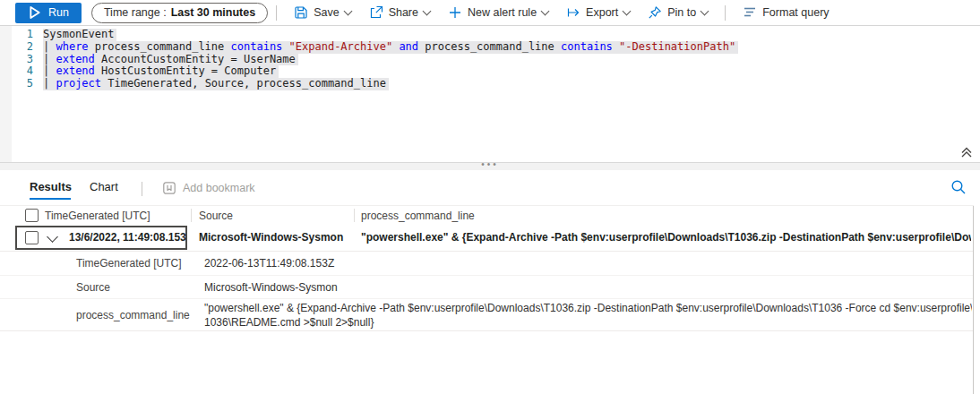  Describe the element at coordinates (682, 13) in the screenshot. I see `pin-to-label: Pin to` at that location.